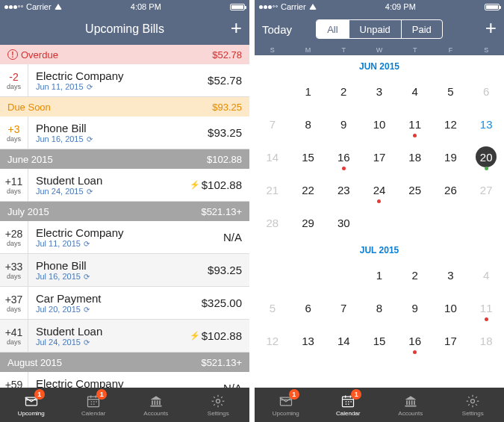  I want to click on section-header: July 2015$521.13+, so click(125, 211).